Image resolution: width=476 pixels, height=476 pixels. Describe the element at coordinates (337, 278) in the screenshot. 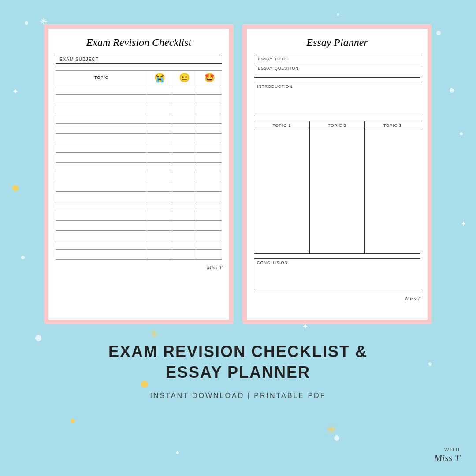

I see `conclusion-content` at that location.